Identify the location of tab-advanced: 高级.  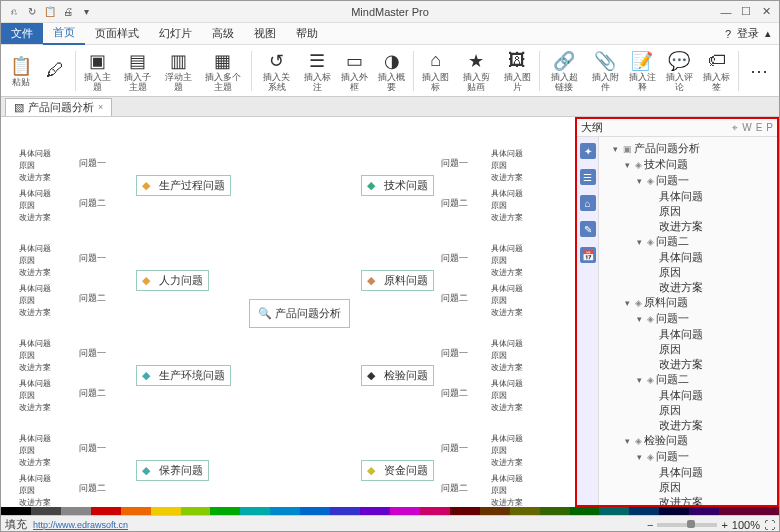
(223, 34).